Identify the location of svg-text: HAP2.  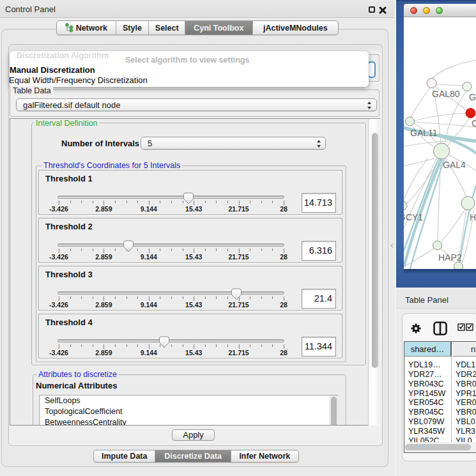
(450, 257).